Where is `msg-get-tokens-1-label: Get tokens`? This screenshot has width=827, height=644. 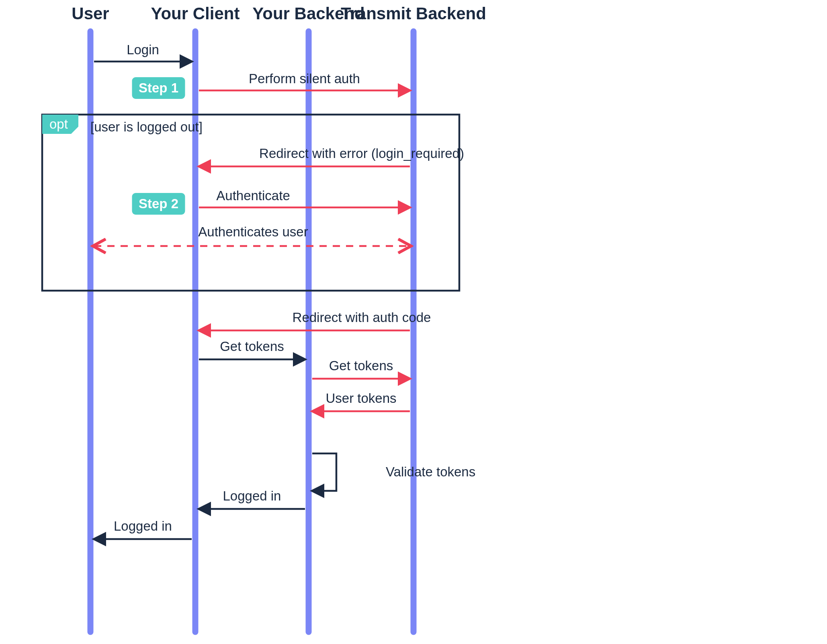 msg-get-tokens-1-label: Get tokens is located at coordinates (252, 347).